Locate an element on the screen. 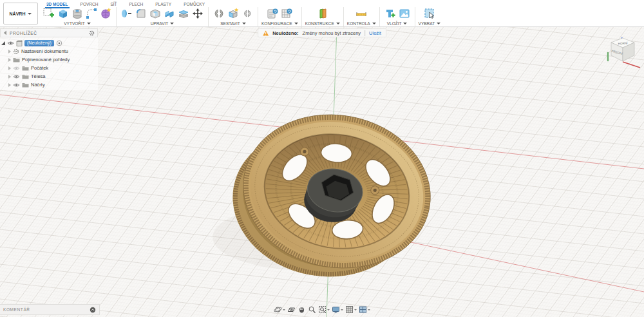 The width and height of the screenshot is (644, 317). tree-item-sketches: Náčrty is located at coordinates (50, 85).